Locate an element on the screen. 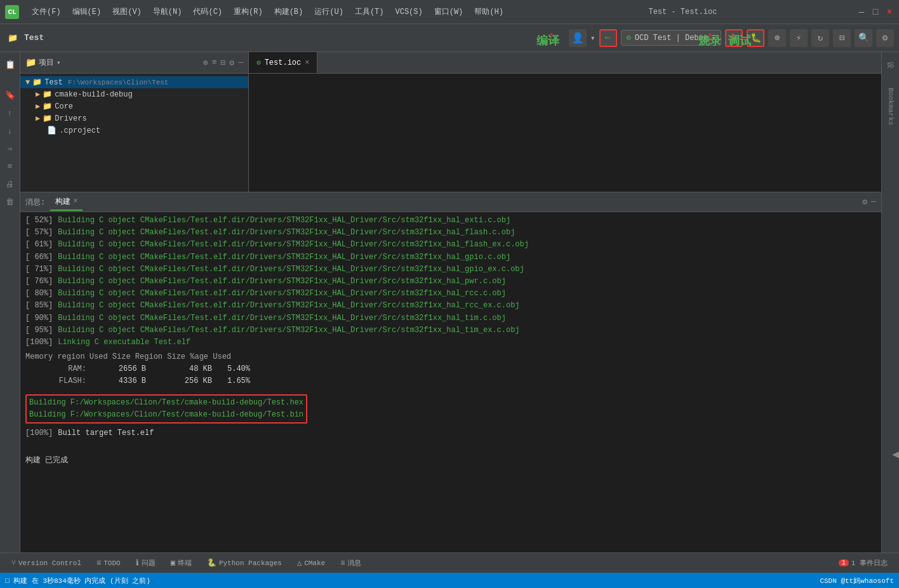 The width and height of the screenshot is (899, 588). menu-edit: 编辑(E) is located at coordinates (87, 11).